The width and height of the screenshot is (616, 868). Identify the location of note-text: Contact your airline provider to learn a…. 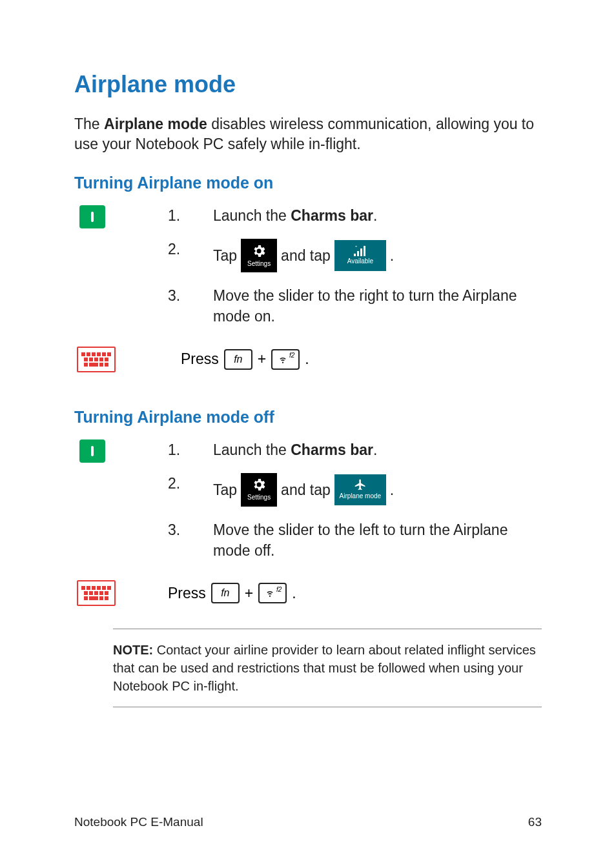
(324, 668).